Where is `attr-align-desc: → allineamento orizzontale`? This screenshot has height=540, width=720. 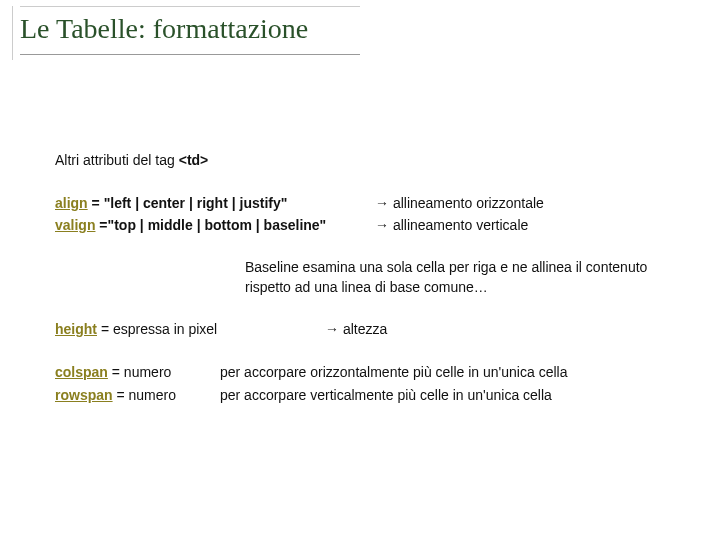
attr-align-desc: → allineamento orizzontale is located at coordinates (525, 204).